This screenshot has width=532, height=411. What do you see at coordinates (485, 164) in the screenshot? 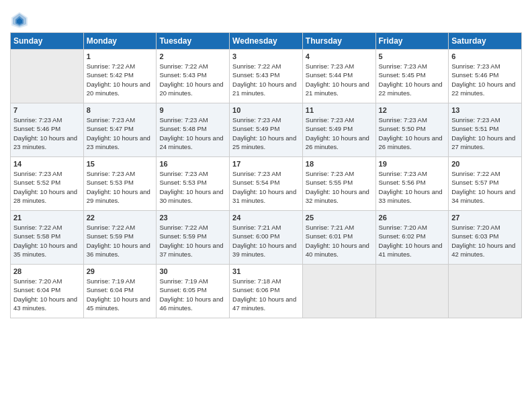
I see `day-number: 20` at bounding box center [485, 164].